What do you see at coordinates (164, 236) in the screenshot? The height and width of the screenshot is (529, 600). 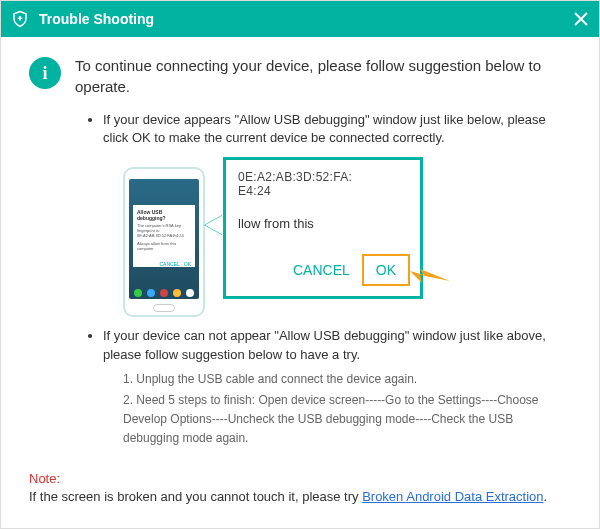 I see `phone-popup-line: 0E:A2:AB:3D:52:FA:E4:24` at bounding box center [164, 236].